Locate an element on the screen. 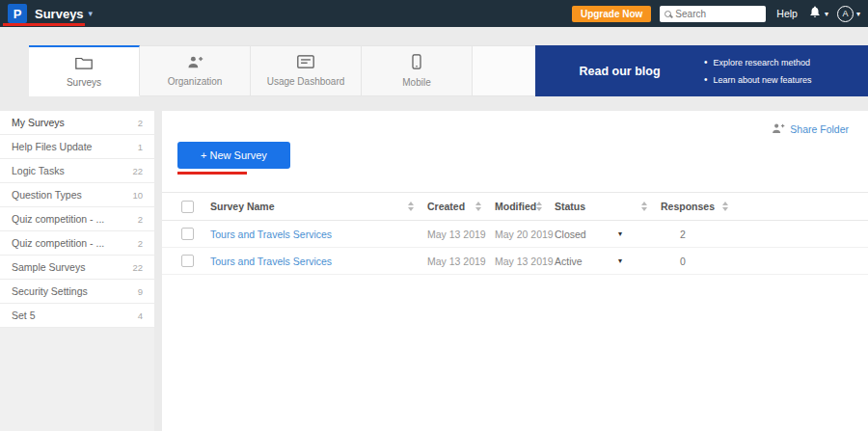 Image resolution: width=868 pixels, height=431 pixels. search-box is located at coordinates (713, 13).